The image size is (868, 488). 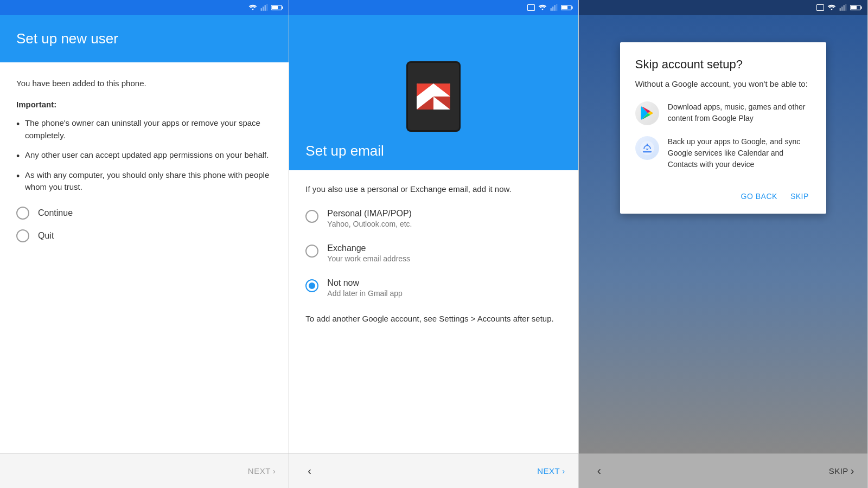 I want to click on chevron-right-icon-3: ›, so click(x=853, y=471).